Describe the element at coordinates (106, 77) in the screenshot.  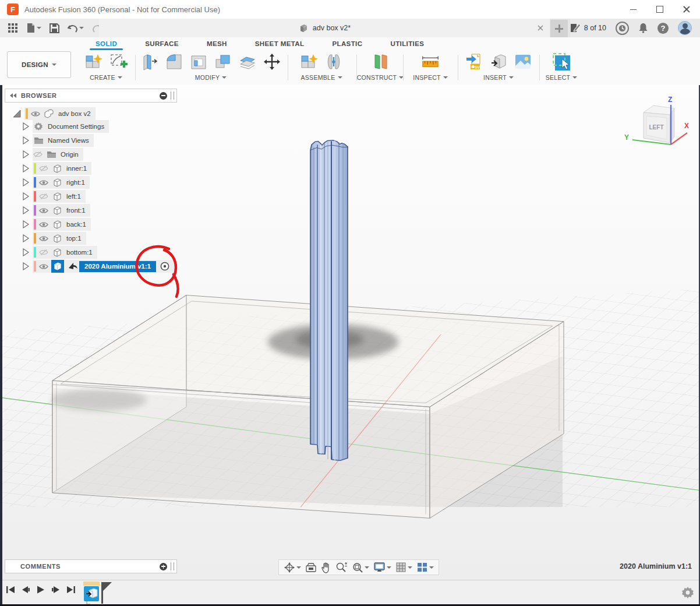
I see `create-dropdown: CREATE` at that location.